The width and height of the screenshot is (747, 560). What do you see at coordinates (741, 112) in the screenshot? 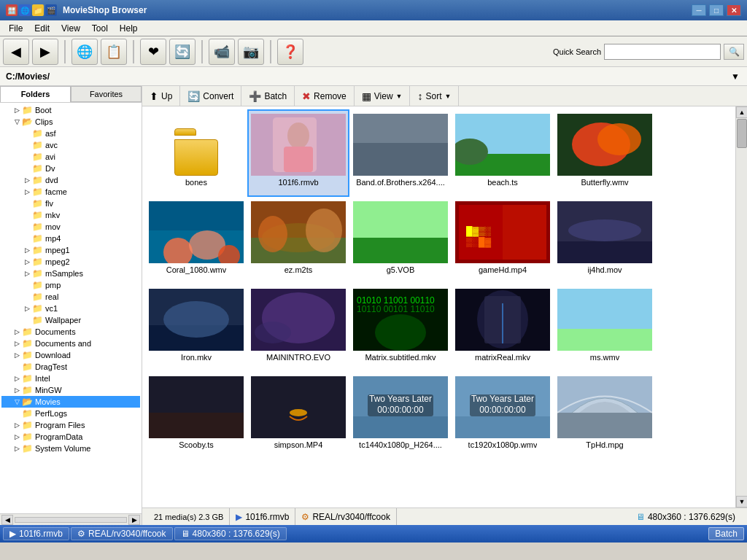
I see `scroll-up-button: ▲` at bounding box center [741, 112].